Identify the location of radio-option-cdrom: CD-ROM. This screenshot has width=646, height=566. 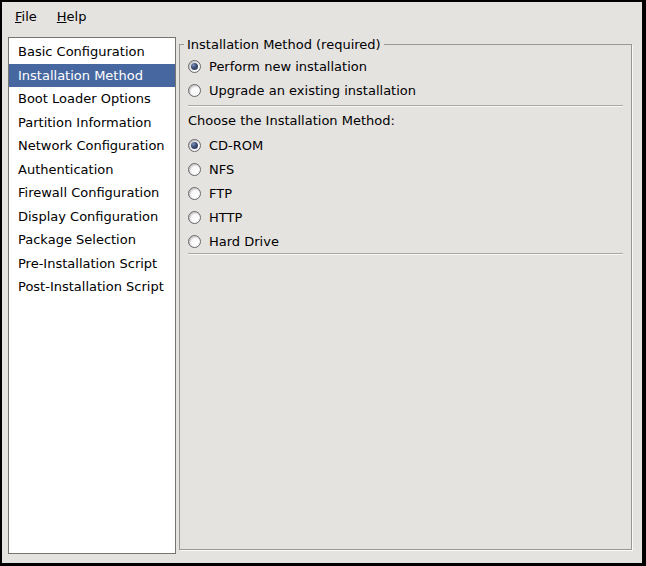
(406, 145).